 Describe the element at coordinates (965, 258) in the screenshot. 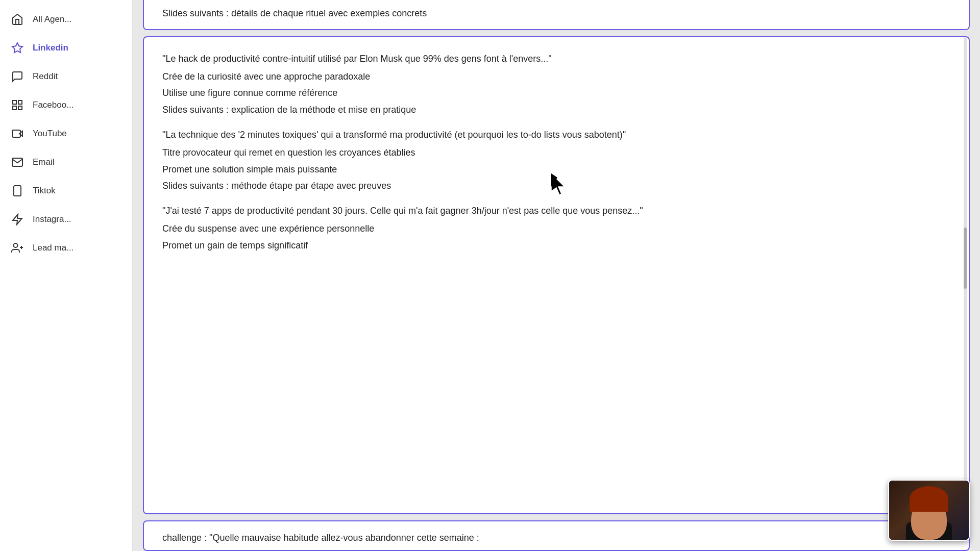

I see `scrollbar-thumb` at that location.